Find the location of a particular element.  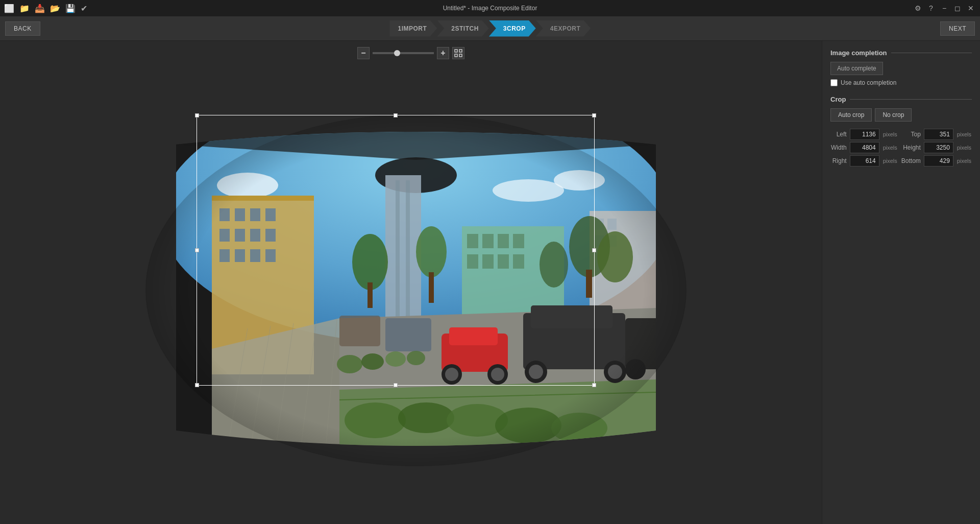

crop-handle-bottom-center is located at coordinates (396, 385).